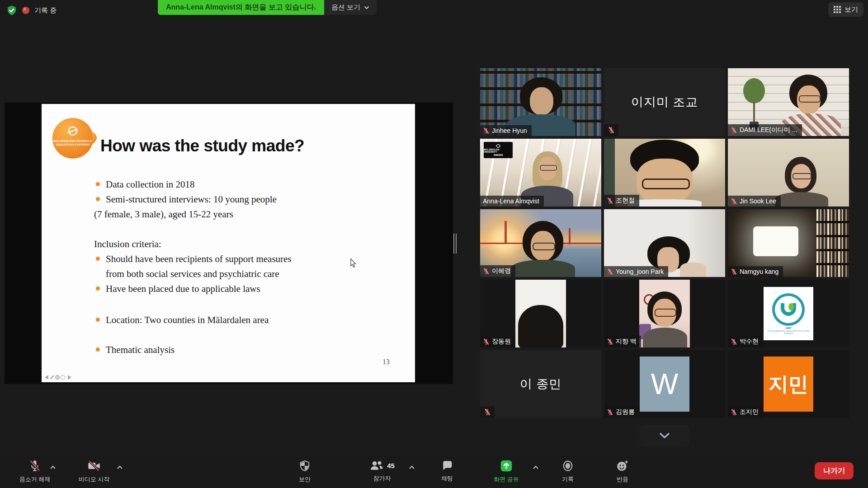 The image size is (868, 488). I want to click on record-dot-icon, so click(26, 10).